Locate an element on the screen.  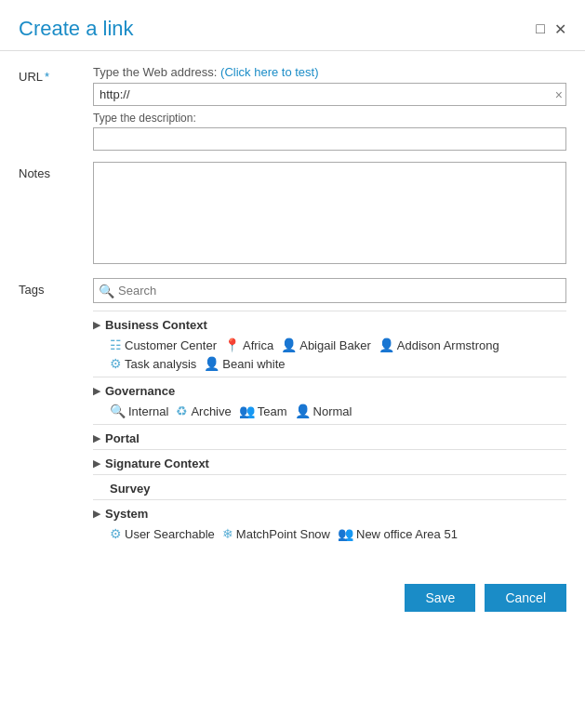
recycle-icon: ♻ is located at coordinates (182, 411).